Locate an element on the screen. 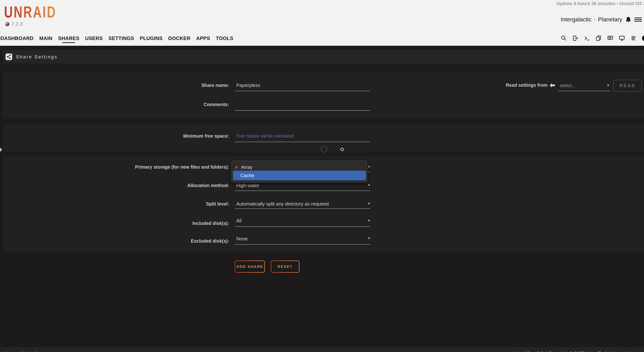 The image size is (644, 352). nav-main: MAIN is located at coordinates (46, 38).